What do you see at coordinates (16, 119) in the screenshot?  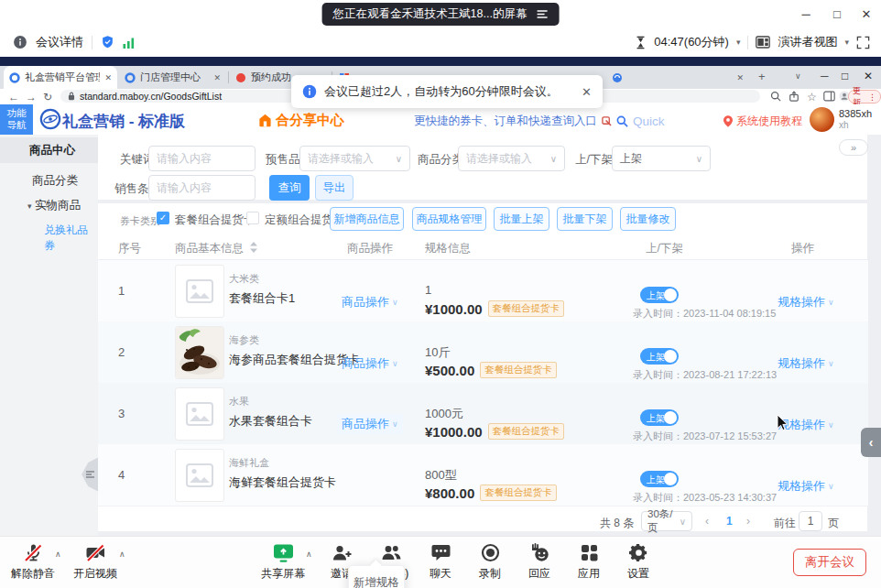 I see `function-nav-button: 功能 导航` at bounding box center [16, 119].